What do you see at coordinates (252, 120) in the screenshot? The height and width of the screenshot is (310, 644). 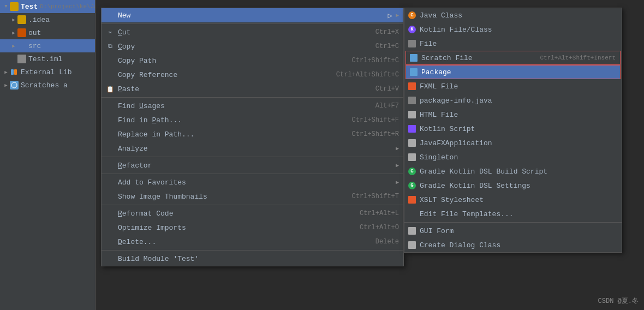 I see `menu-item-find-in-path: Find in Path... Ctrl+Shift+F` at bounding box center [252, 120].